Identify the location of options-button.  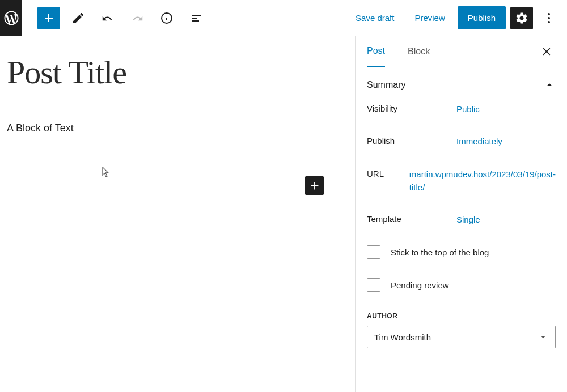
(549, 18).